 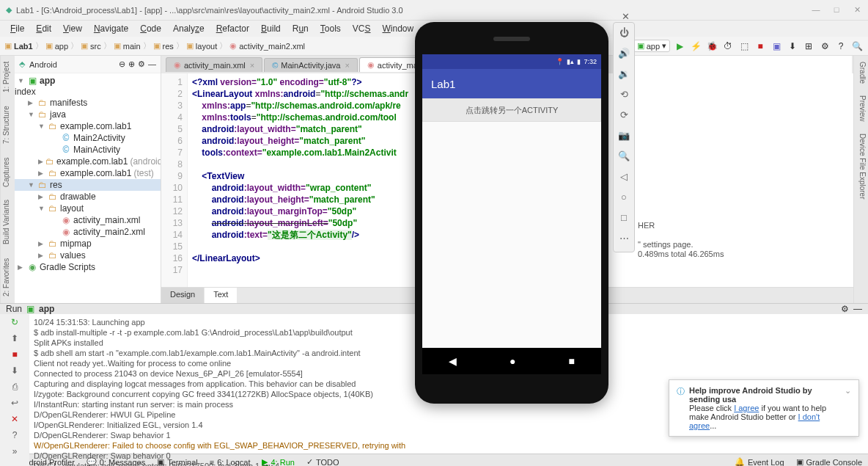 What do you see at coordinates (15, 421) in the screenshot?
I see `close-icon: ✕` at bounding box center [15, 421].